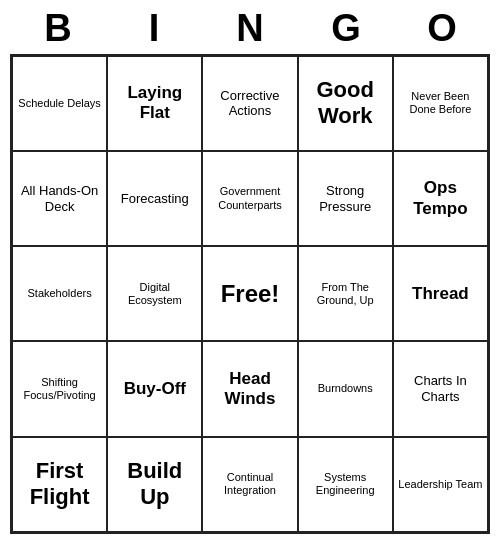  What do you see at coordinates (154, 294) in the screenshot?
I see `cell-r2-c1: Digital Ecosystem` at bounding box center [154, 294].